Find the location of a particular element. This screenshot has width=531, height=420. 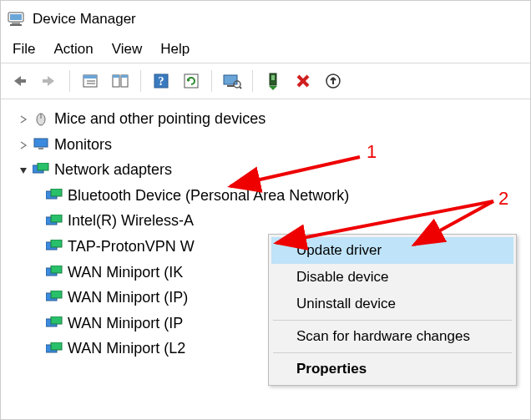

titlebar: Device Manager is located at coordinates (266, 19).